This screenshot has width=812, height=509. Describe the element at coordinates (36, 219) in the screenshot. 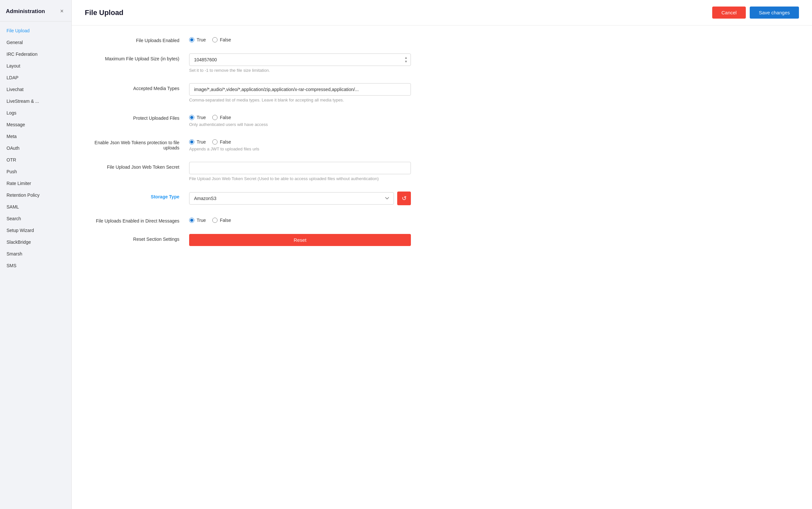

I see `sidebar-item-search: Search` at that location.